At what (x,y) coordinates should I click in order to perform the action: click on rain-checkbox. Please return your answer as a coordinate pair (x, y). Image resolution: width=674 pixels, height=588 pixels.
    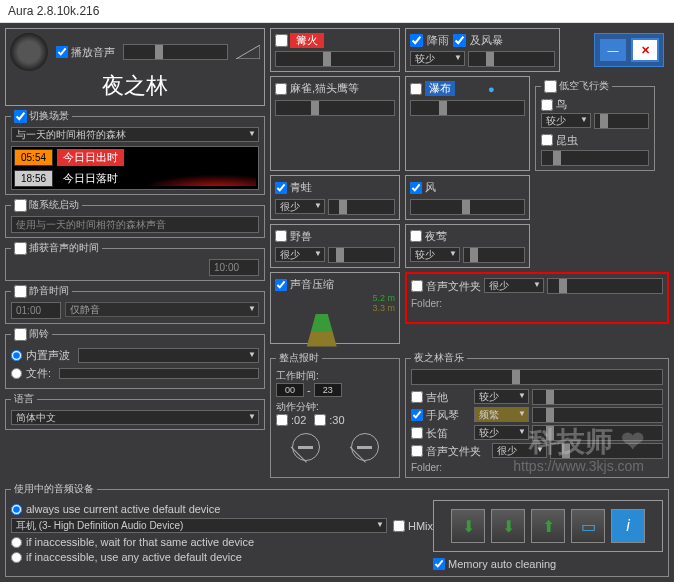
    Looking at the image, I should click on (416, 40).